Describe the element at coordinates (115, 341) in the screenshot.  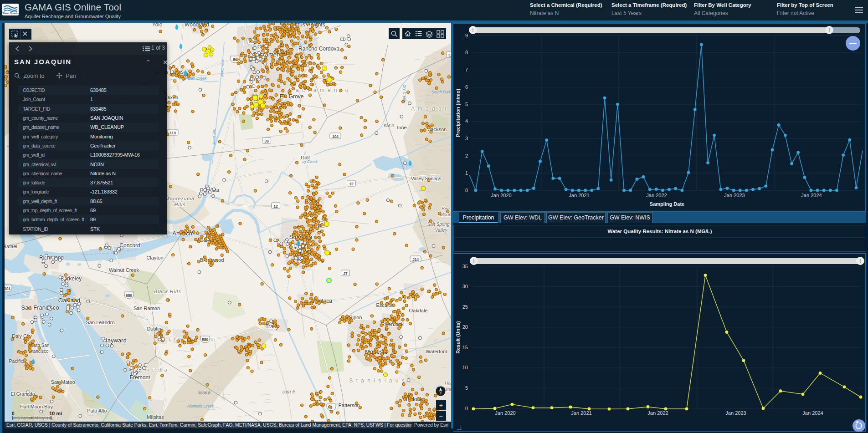
I see `svg-text: Hayward` at that location.